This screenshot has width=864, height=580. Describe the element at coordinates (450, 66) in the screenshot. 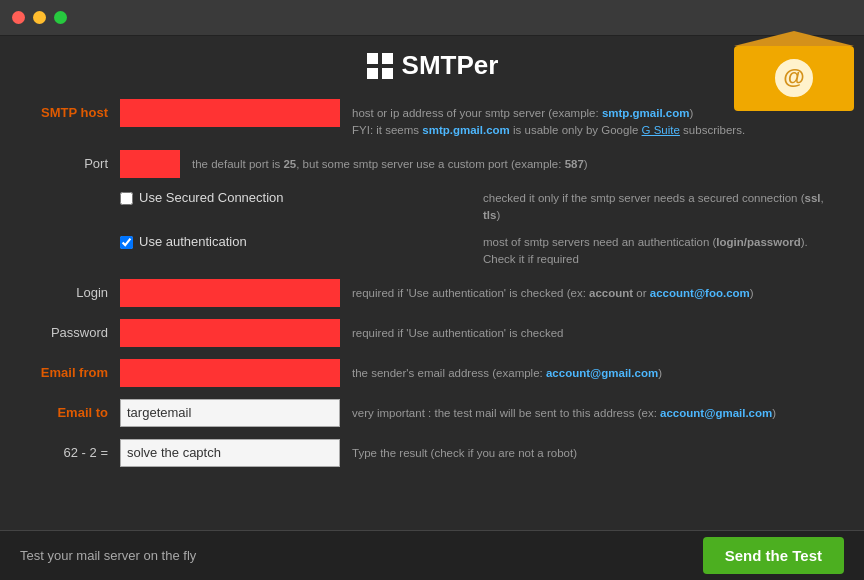

I see `app-title: SMTPer` at that location.